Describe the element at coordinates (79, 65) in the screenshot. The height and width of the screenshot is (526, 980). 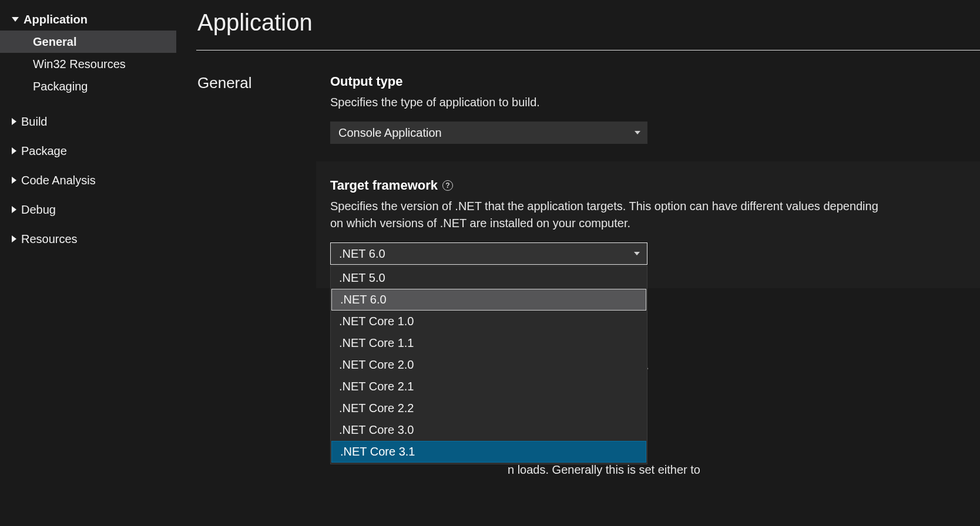
I see `sidebar-item-label: Win32 Resources` at that location.